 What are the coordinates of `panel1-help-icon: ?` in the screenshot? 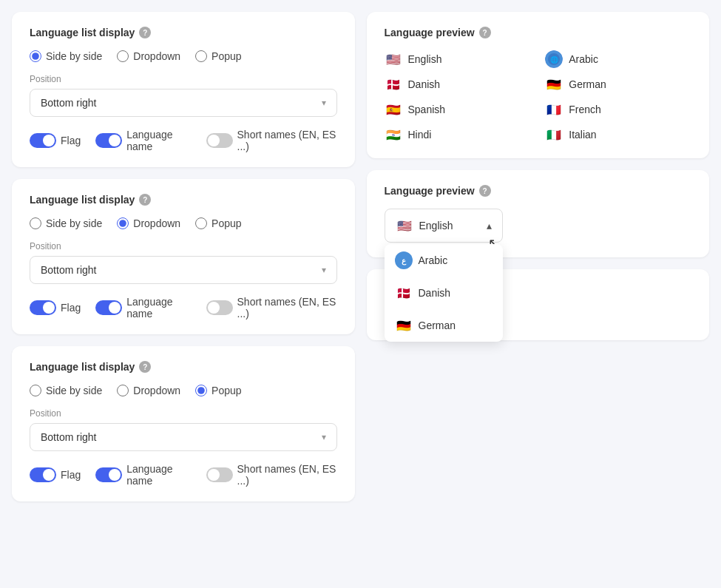 It's located at (145, 33).